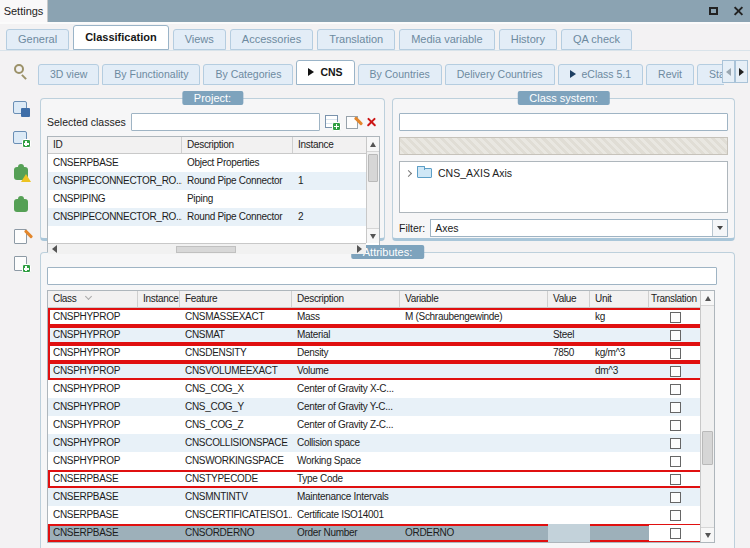  Describe the element at coordinates (528, 40) in the screenshot. I see `tab-history: History` at that location.